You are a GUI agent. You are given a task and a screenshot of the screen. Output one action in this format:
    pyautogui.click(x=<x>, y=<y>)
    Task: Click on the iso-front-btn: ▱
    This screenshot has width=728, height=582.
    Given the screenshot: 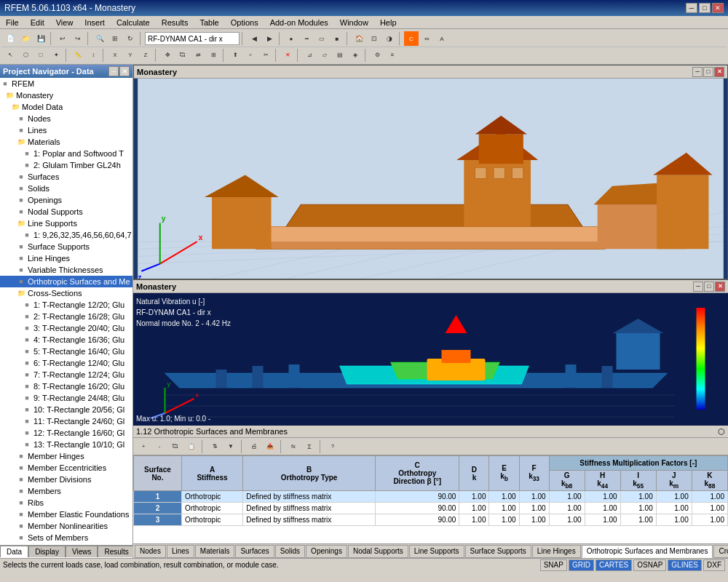 What is the action you would take?
    pyautogui.click(x=325, y=55)
    